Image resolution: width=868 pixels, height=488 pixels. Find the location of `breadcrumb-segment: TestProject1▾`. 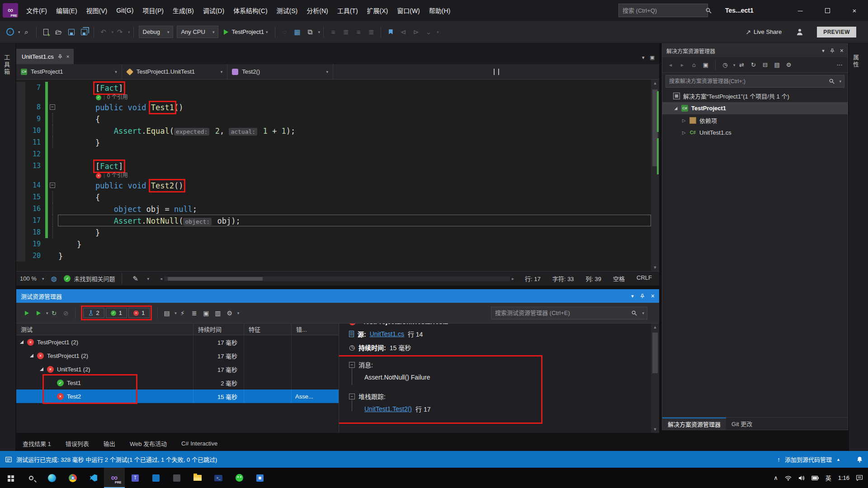

breadcrumb-segment: TestProject1▾ is located at coordinates (69, 71).